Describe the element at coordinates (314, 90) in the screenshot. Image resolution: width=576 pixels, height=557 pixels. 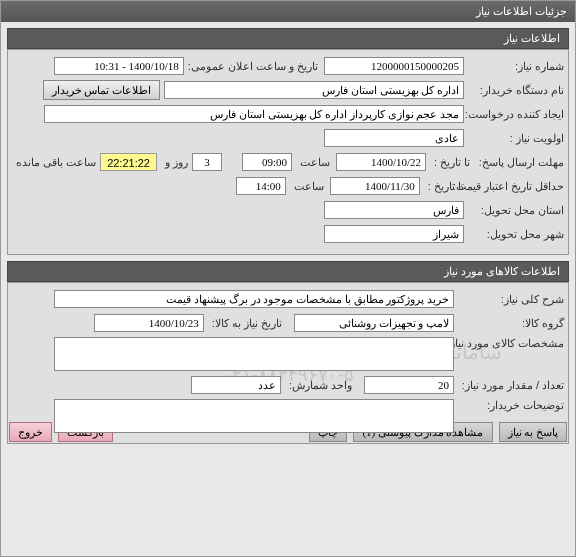
I see `org-name-input` at that location.